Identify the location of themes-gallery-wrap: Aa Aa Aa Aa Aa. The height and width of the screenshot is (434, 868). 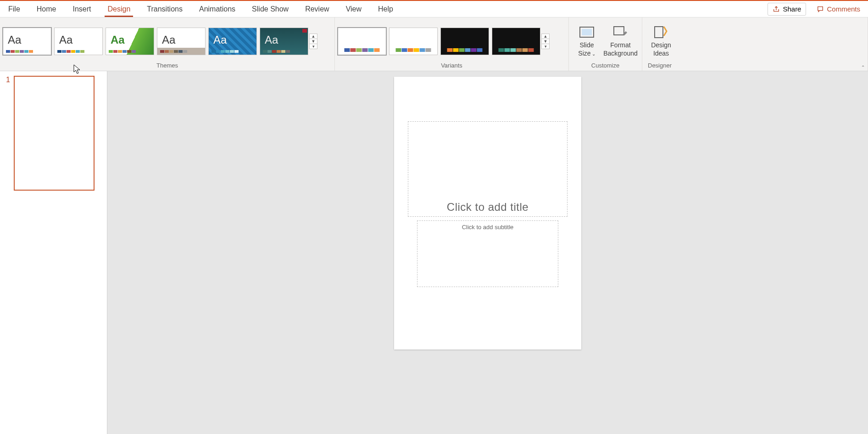
(167, 39).